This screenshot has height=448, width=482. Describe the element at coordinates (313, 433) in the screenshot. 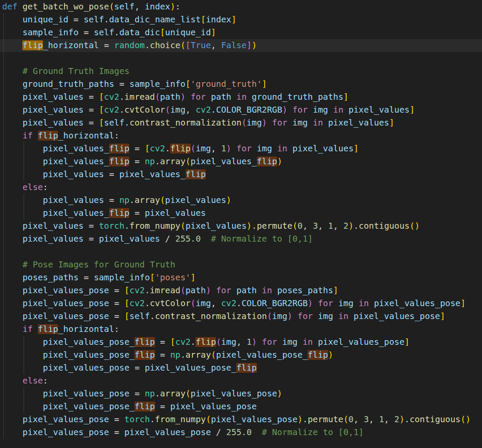

I see `code-token: # Normalize to [0,1]` at that location.